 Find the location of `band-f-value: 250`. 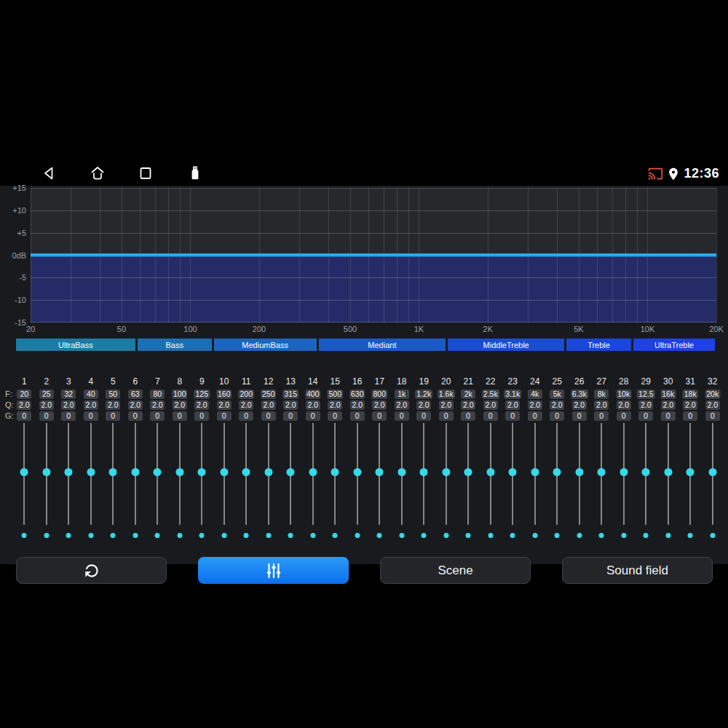

band-f-value: 250 is located at coordinates (269, 395).